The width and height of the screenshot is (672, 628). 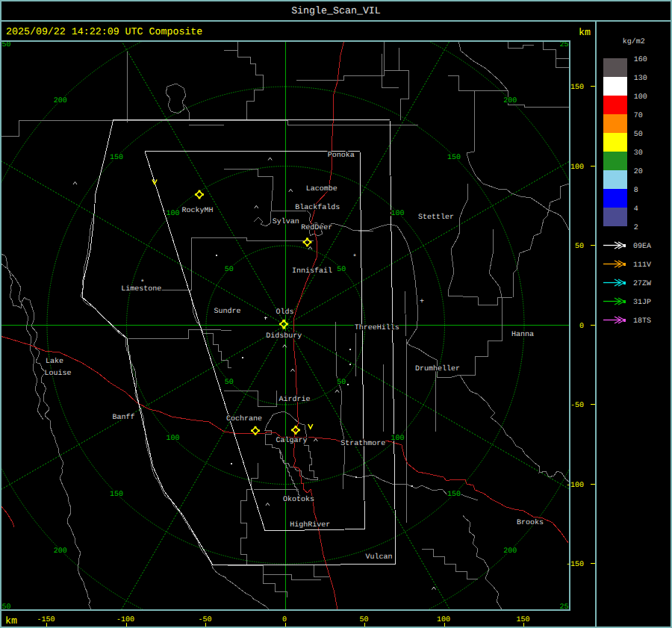 What do you see at coordinates (642, 246) in the screenshot?
I see `svg-text: 09EA` at bounding box center [642, 246].